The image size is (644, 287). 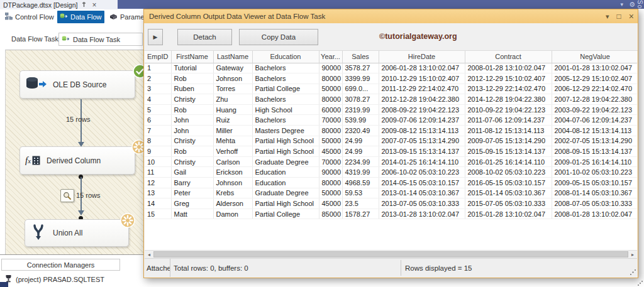 What do you see at coordinates (158, 79) in the screenshot?
I see `table-cell: 2` at bounding box center [158, 79].